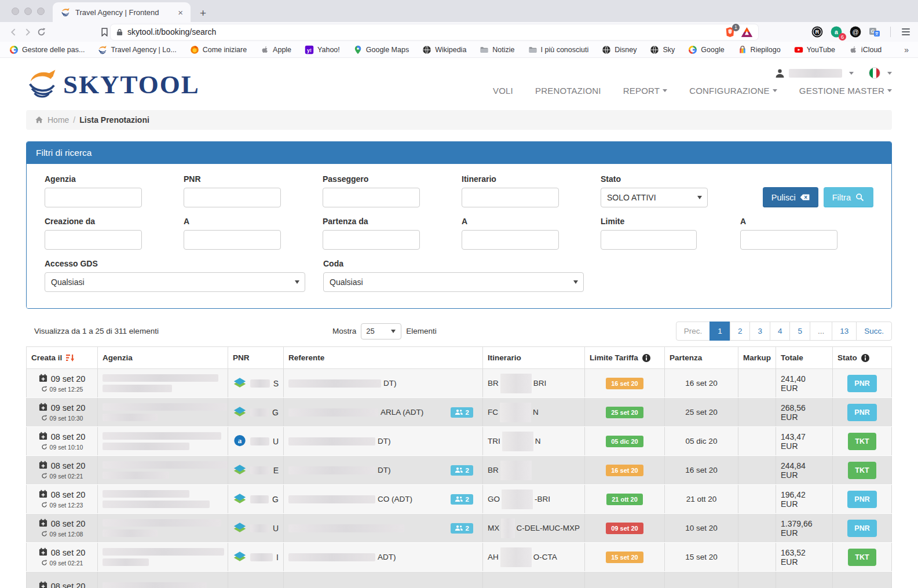 This screenshot has height=588, width=918. What do you see at coordinates (58, 120) in the screenshot?
I see `breadcrumb-home-link: Home` at bounding box center [58, 120].